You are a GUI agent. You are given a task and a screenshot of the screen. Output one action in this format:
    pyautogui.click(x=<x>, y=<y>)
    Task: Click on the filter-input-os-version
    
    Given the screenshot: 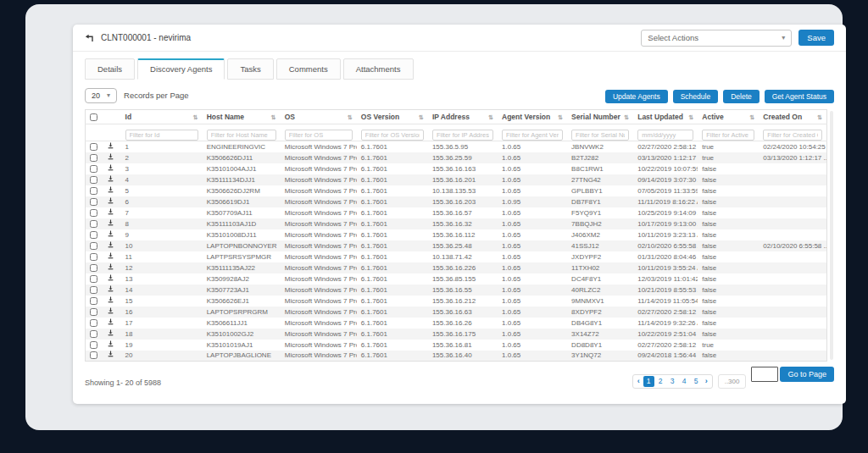 What is the action you would take?
    pyautogui.click(x=392, y=135)
    